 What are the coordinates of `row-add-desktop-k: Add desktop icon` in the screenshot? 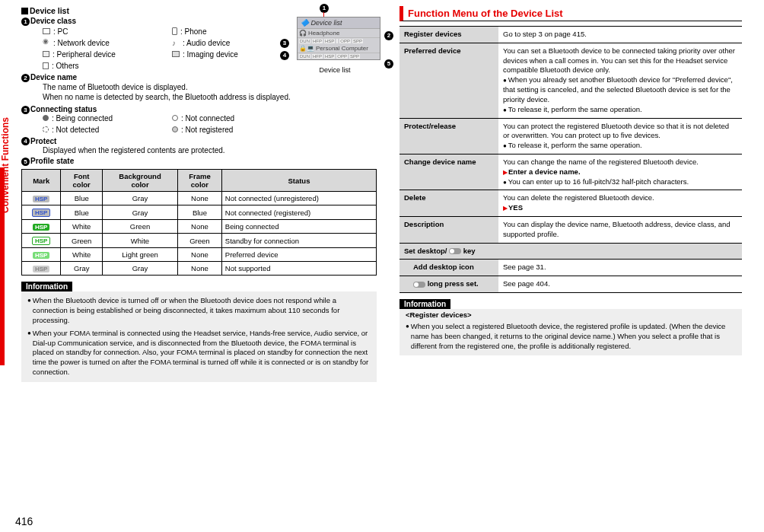 It's located at (449, 268).